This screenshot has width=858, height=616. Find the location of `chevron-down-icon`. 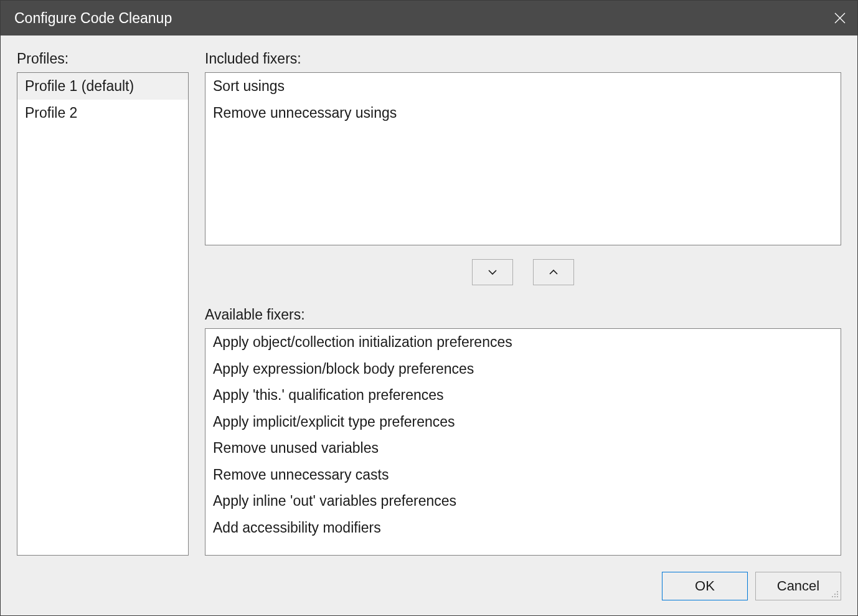

chevron-down-icon is located at coordinates (493, 272).